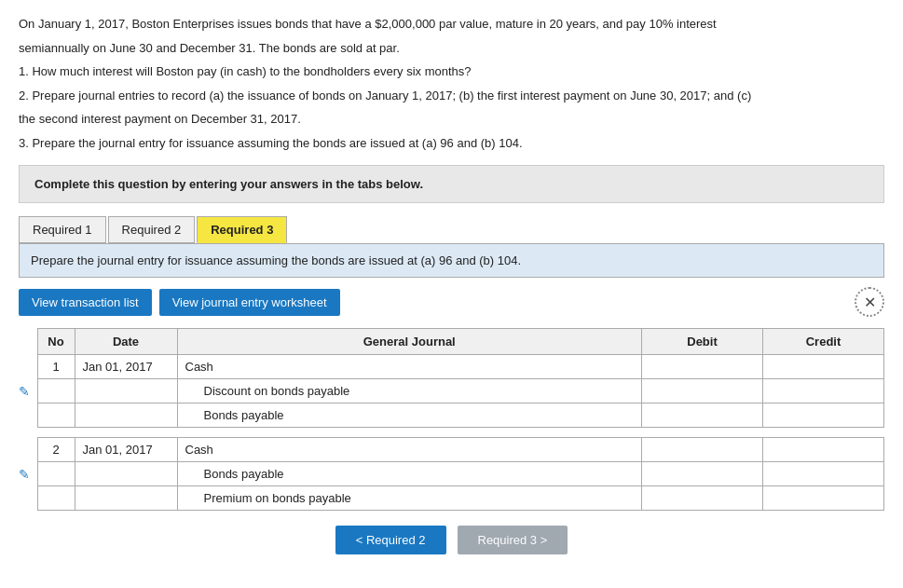 The height and width of the screenshot is (588, 903). I want to click on action-buttons-row: View transaction list View journal entry…, so click(451, 302).